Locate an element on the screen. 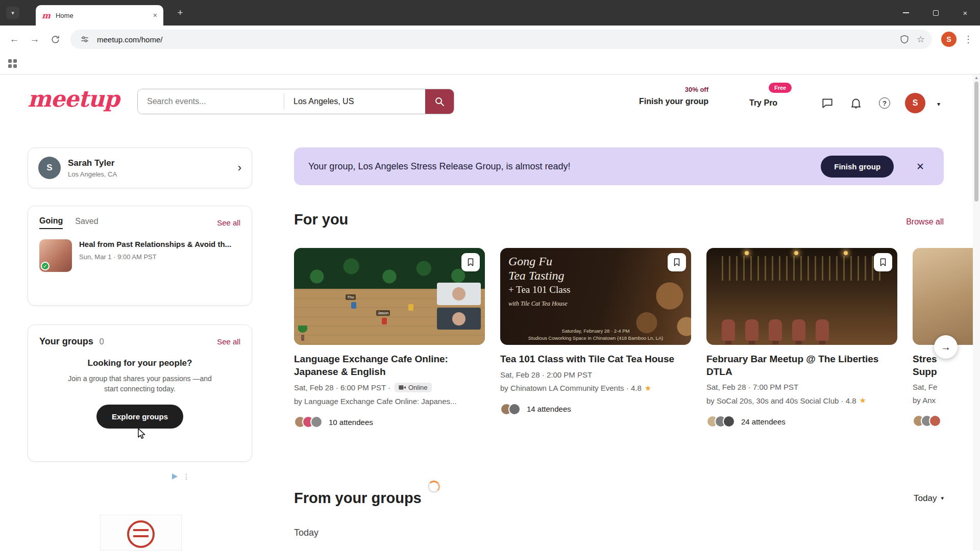 This screenshot has width=980, height=551. groups-see-all-link: See all is located at coordinates (229, 342).